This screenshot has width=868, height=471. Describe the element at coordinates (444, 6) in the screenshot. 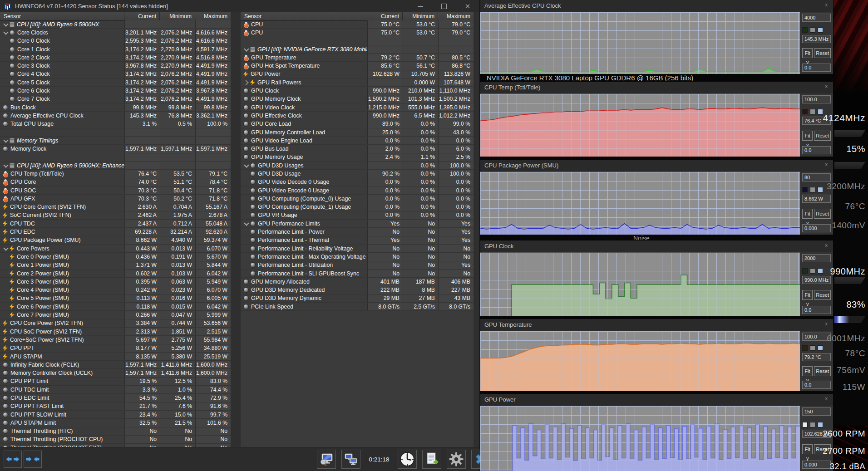

I see `maximize-button` at that location.